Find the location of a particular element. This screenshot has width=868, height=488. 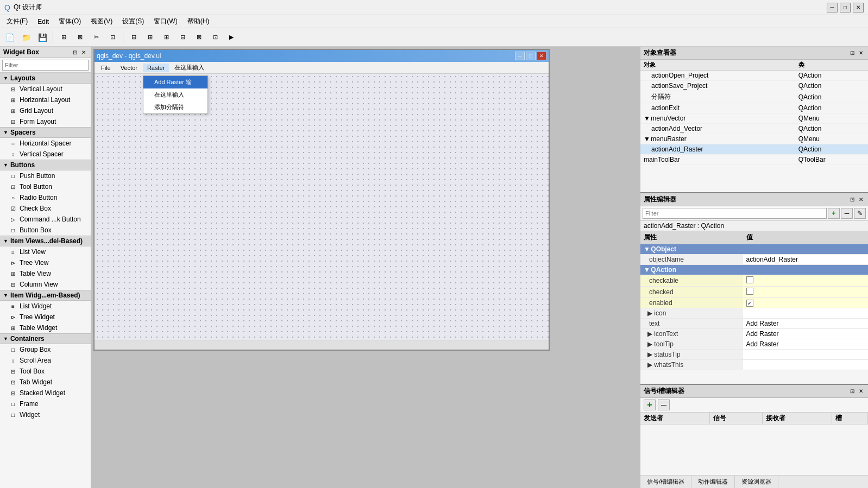

form-menu-enter: 在这里输入 is located at coordinates (189, 67).